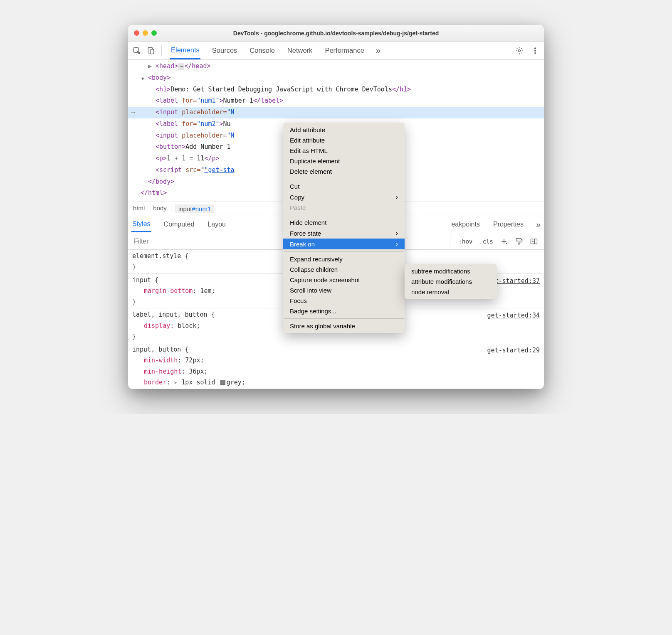 This screenshot has width=672, height=635. I want to click on dom-node-body: ▼<body>, so click(336, 78).